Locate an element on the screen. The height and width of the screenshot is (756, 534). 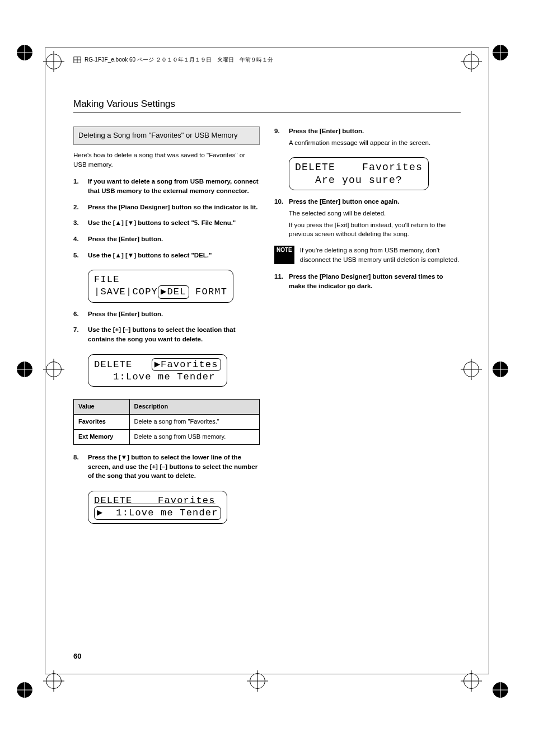
step-text: Press the [Piano Designer] button so the… is located at coordinates (173, 207).